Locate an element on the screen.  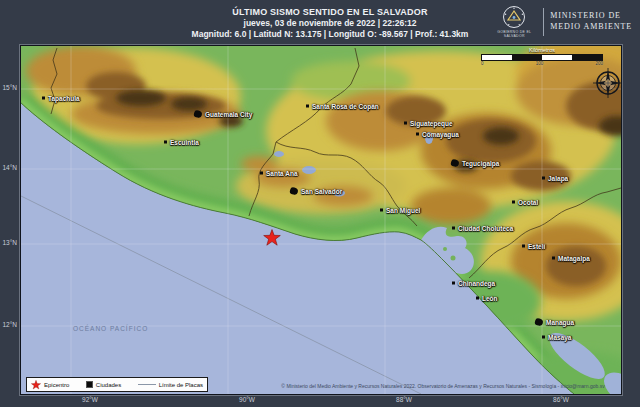
ministry-name-line1: MINISTERIO DE is located at coordinates (591, 16).